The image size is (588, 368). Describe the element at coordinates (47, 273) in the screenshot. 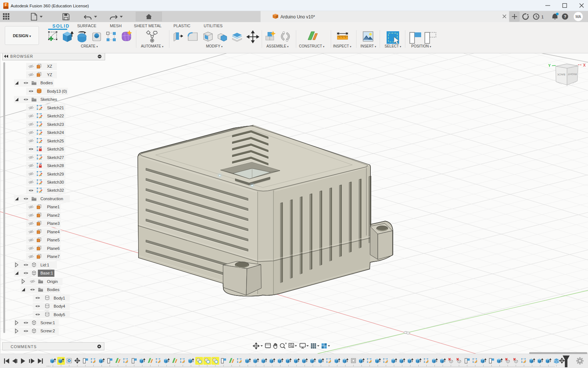

I see `svg-text: Base:1` at that location.